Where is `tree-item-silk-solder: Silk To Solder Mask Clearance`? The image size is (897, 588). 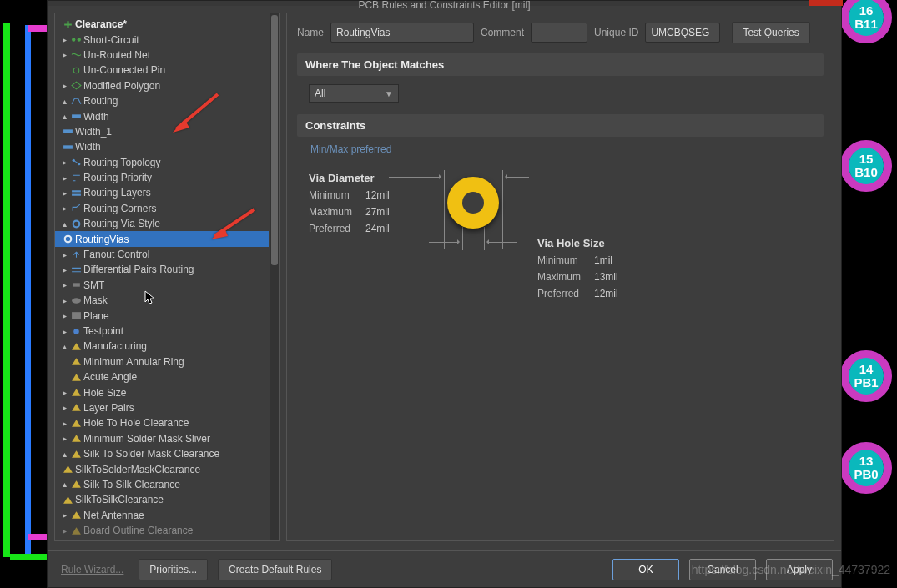
tree-item-silk-solder: Silk To Solder Mask Clearance is located at coordinates (152, 454).